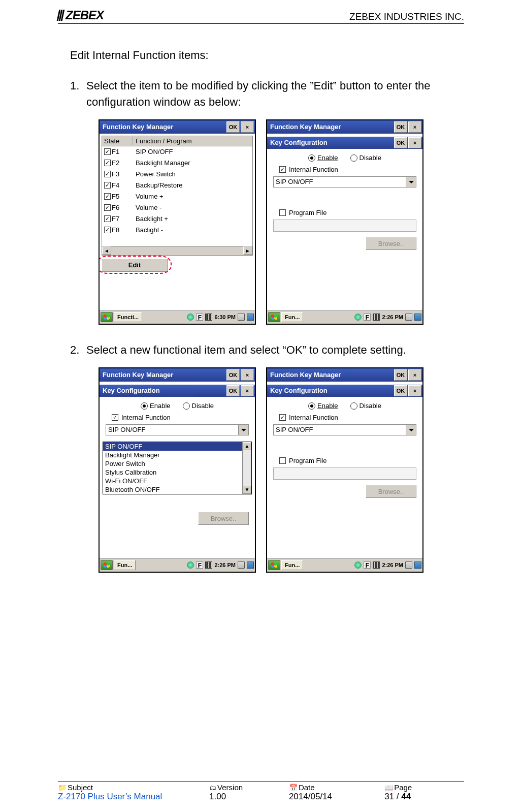 The image size is (522, 812). I want to click on scroll-right-icon: ►, so click(248, 251).